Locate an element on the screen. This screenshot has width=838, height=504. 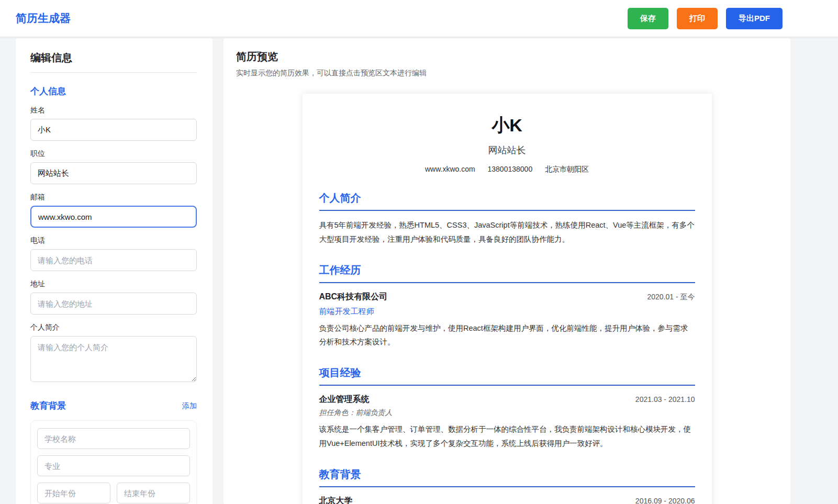
project-entry-head: 企业管理系统 2021.03 - 2021.10 is located at coordinates (507, 400).